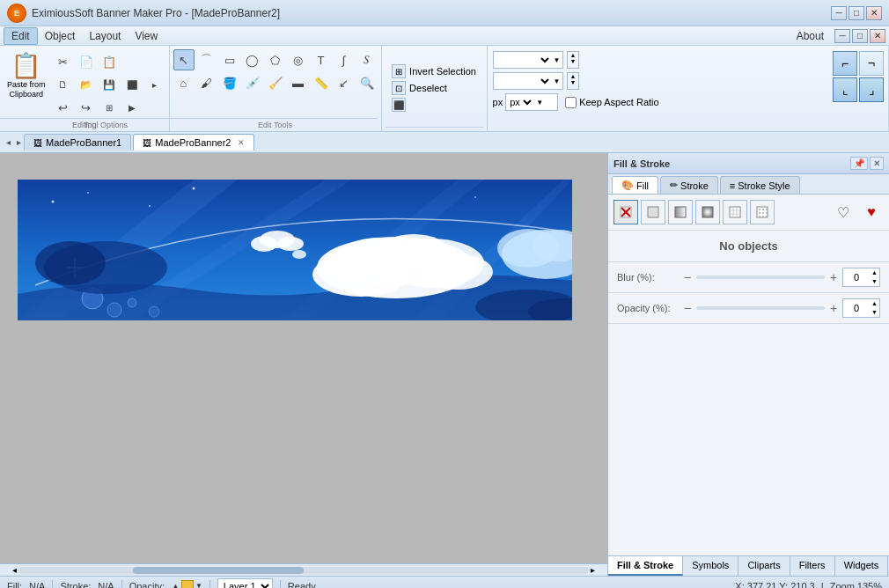  What do you see at coordinates (298, 60) in the screenshot?
I see `spiral-tool-button: ◎` at bounding box center [298, 60].